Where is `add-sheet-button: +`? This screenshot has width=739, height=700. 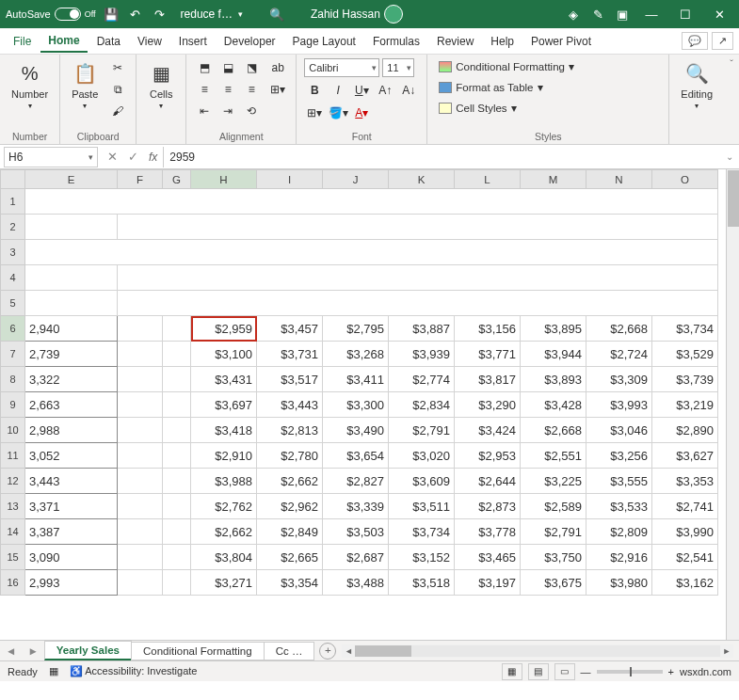
add-sheet-button: + is located at coordinates (328, 651).